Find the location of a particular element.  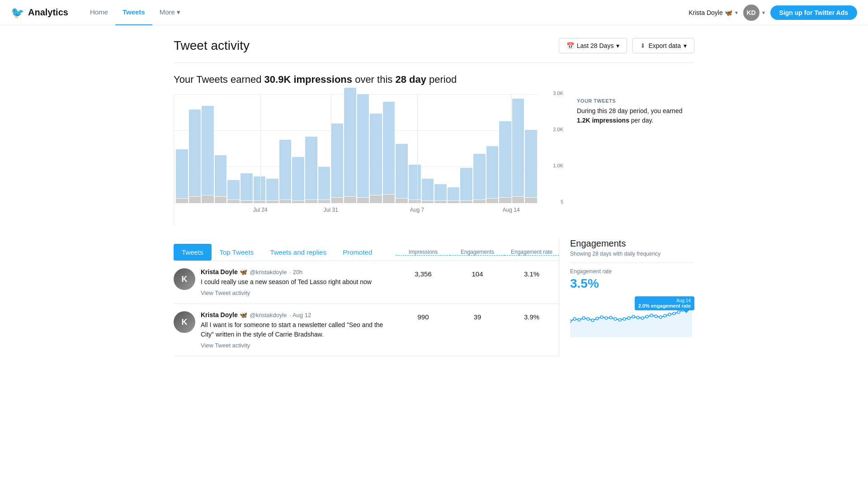

tweet-name: Krista Doyle 🦋 is located at coordinates (224, 315).